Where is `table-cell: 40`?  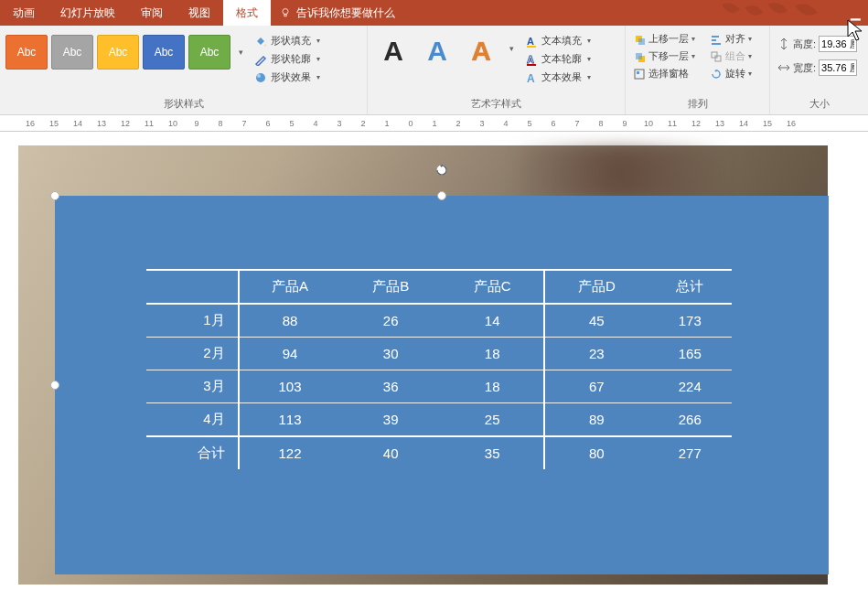
table-cell: 40 is located at coordinates (391, 453).